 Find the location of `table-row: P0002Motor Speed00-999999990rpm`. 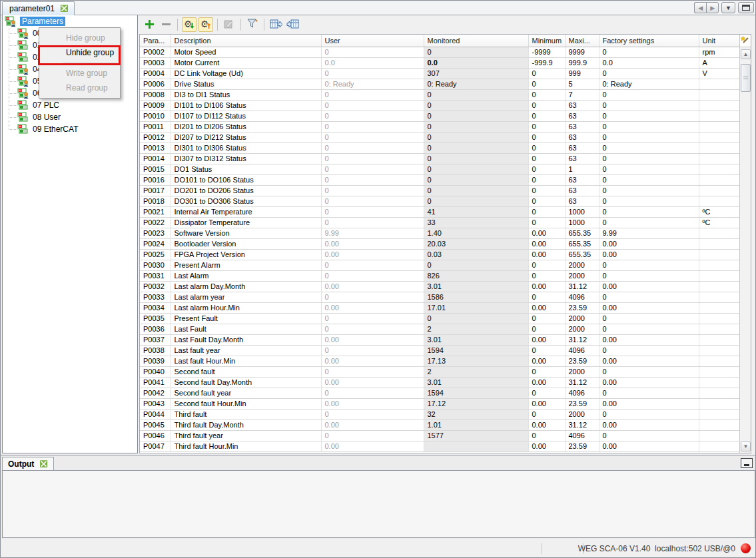

table-row: P0002Motor Speed00-999999990rpm is located at coordinates (440, 52).